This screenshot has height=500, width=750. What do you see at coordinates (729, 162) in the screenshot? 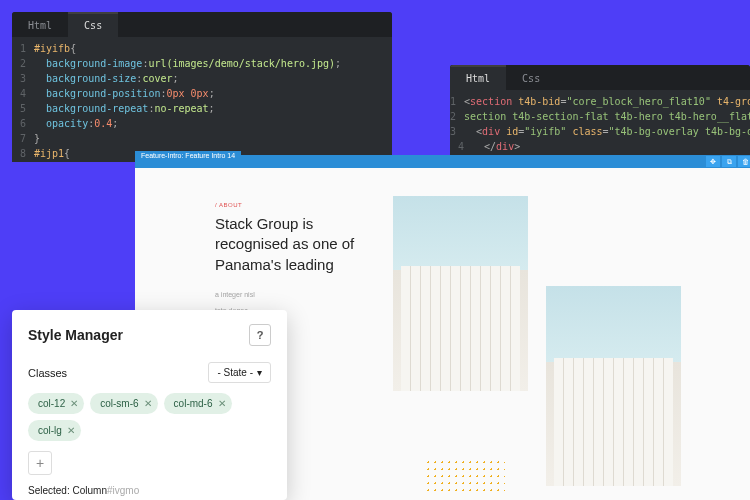
I see `copy-icon: ⧉` at bounding box center [729, 162].